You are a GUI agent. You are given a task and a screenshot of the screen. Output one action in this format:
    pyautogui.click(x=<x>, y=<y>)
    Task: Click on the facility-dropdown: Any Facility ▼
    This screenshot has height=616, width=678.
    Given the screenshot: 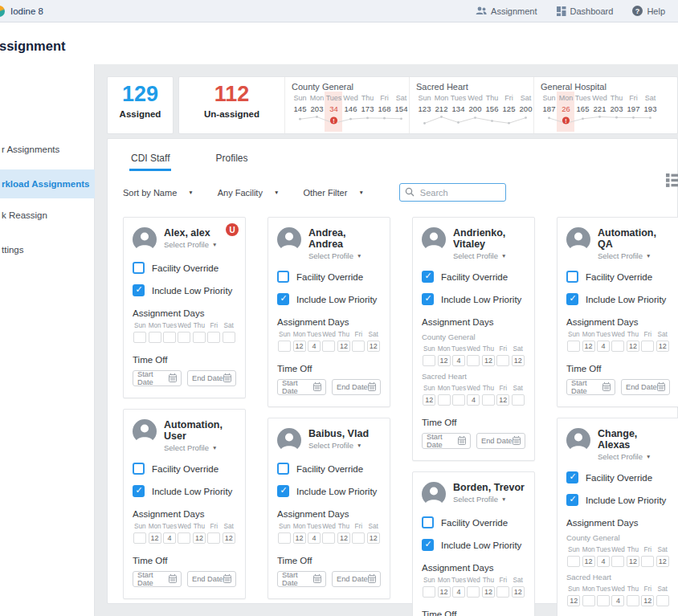 What is the action you would take?
    pyautogui.click(x=249, y=193)
    